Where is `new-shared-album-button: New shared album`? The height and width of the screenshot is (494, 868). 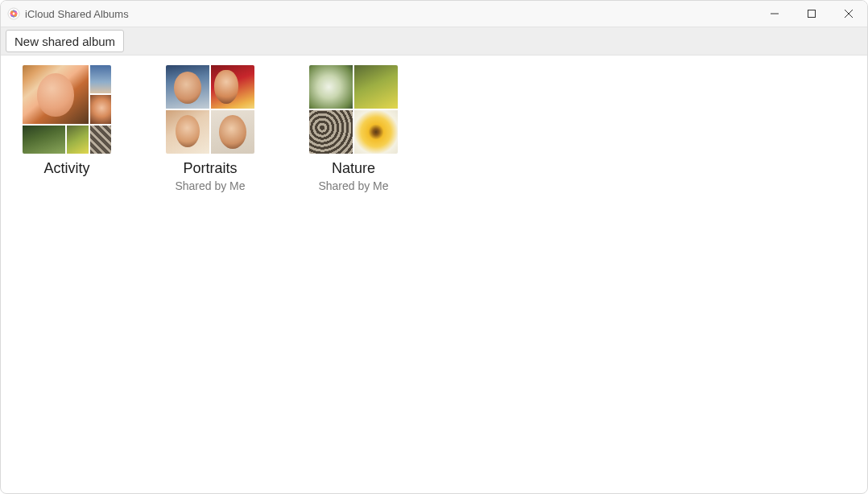 new-shared-album-button: New shared album is located at coordinates (64, 41).